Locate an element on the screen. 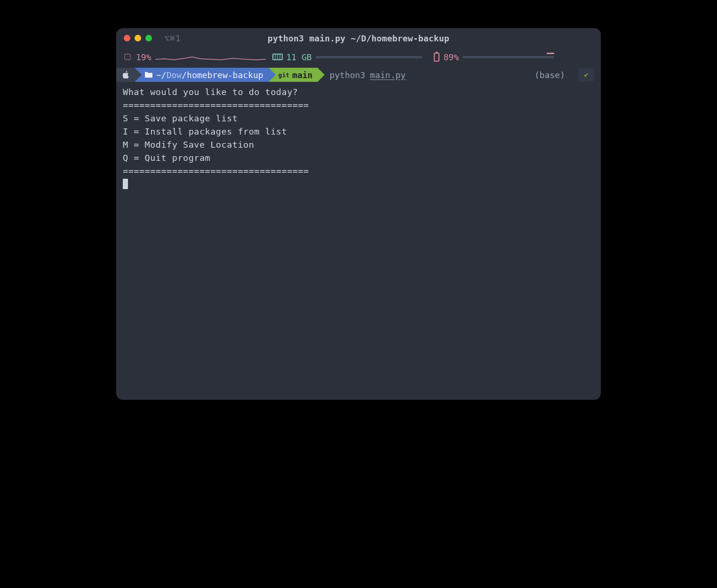  cpu-percent: 19% is located at coordinates (144, 57).